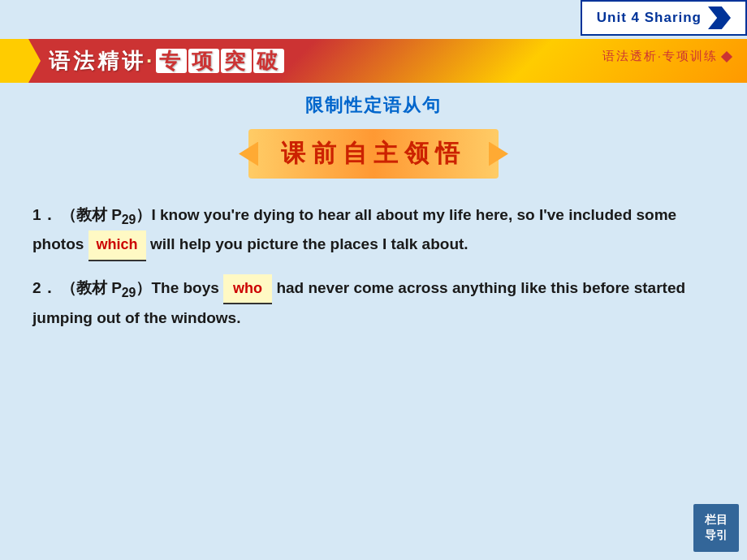 The height and width of the screenshot is (560, 747). I want to click on question-2: 2． （教材 P29）The boys who had never come a…, so click(374, 304).